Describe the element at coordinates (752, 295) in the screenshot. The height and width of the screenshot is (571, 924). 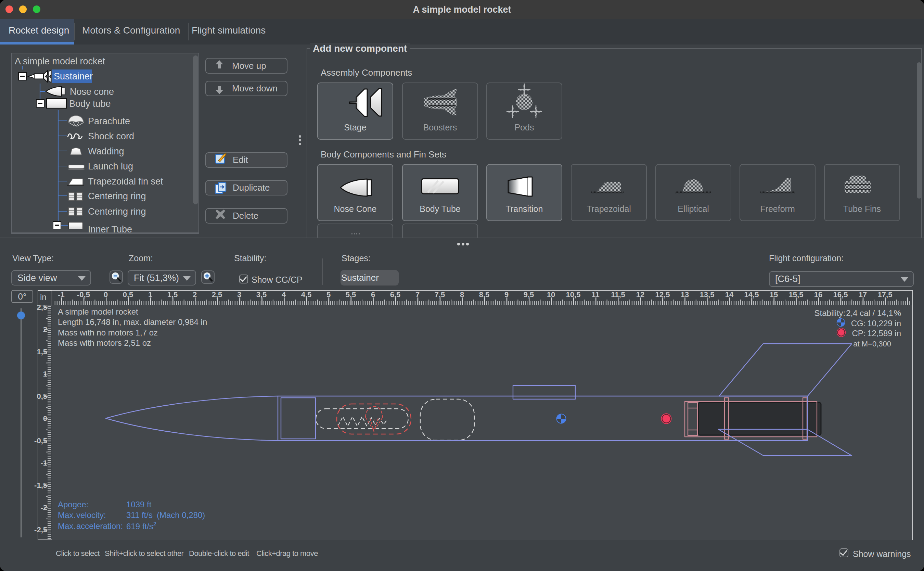
I see `svg-text: 14,5` at that location.